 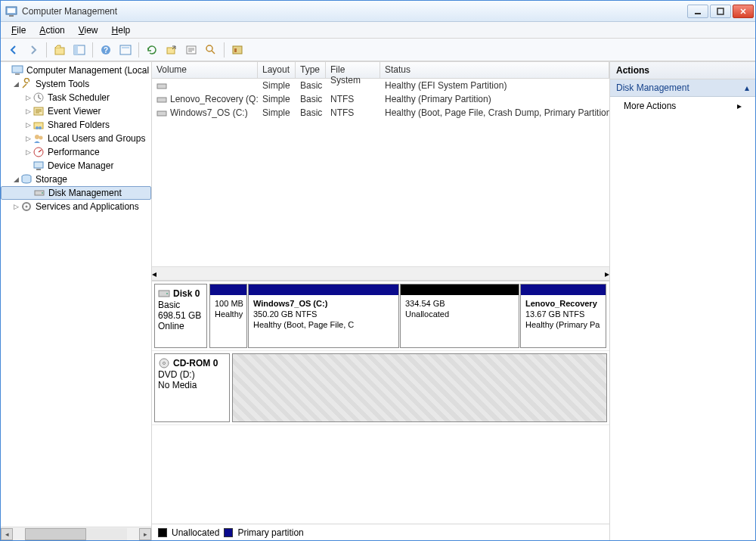 I want to click on disk-row: Disk 0Basic698.51 GBOnline100 MBHealthyW…, so click(x=381, y=316).